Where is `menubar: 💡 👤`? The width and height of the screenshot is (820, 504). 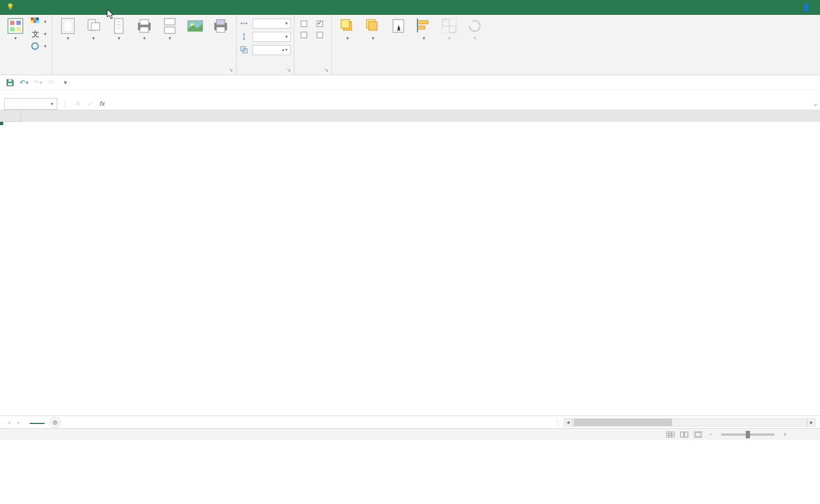
menubar: 💡 👤 is located at coordinates (410, 7).